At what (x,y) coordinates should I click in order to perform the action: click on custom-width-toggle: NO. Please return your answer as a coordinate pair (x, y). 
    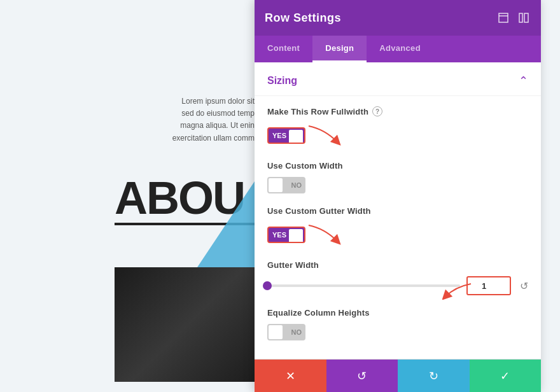
    Looking at the image, I should click on (286, 185).